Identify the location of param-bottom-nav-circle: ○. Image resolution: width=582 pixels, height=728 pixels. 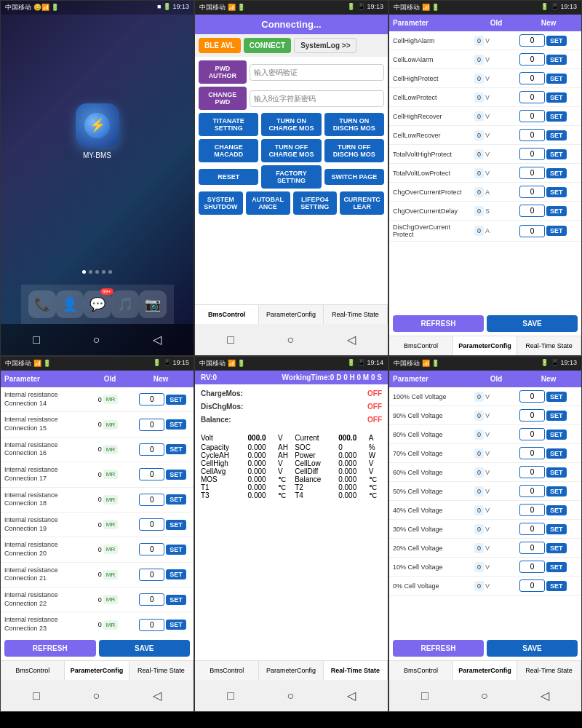
(485, 696).